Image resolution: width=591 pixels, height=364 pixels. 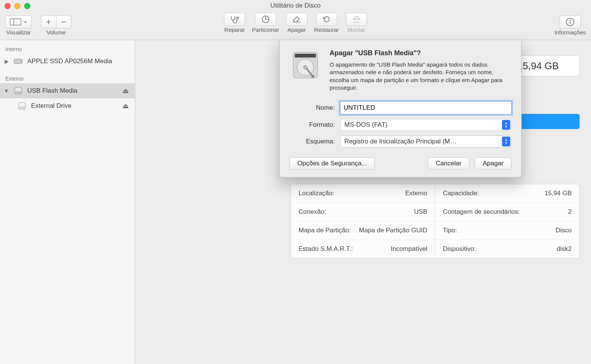 I want to click on mount-button, so click(x=356, y=19).